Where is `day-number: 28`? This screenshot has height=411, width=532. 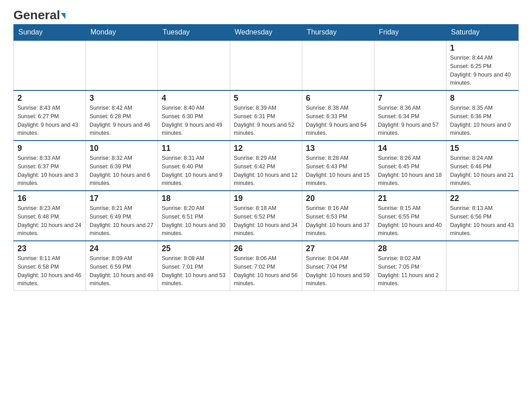
day-number: 28 is located at coordinates (410, 249).